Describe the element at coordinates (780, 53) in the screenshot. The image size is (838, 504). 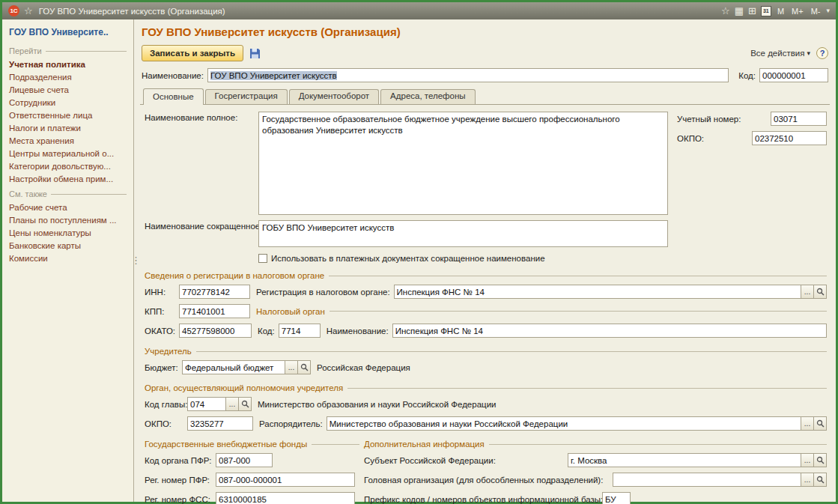
I see `all-actions-button: Все действия ▾` at that location.